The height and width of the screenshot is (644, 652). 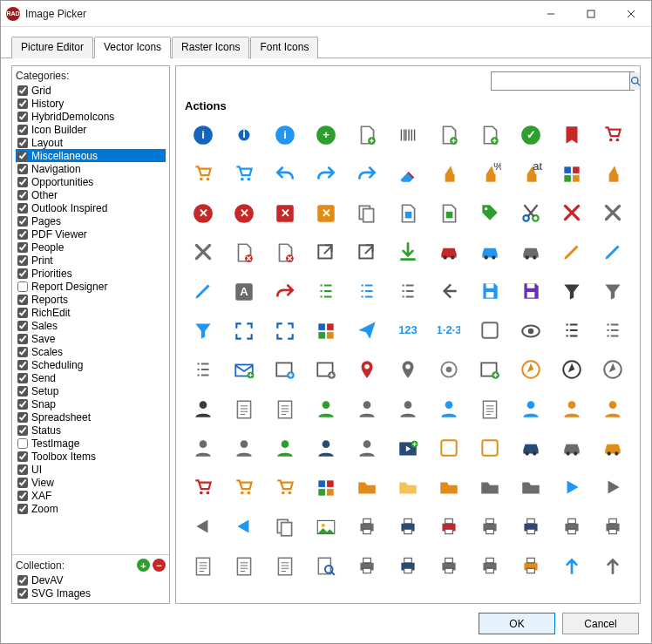 I want to click on eye-icon, so click(x=531, y=331).